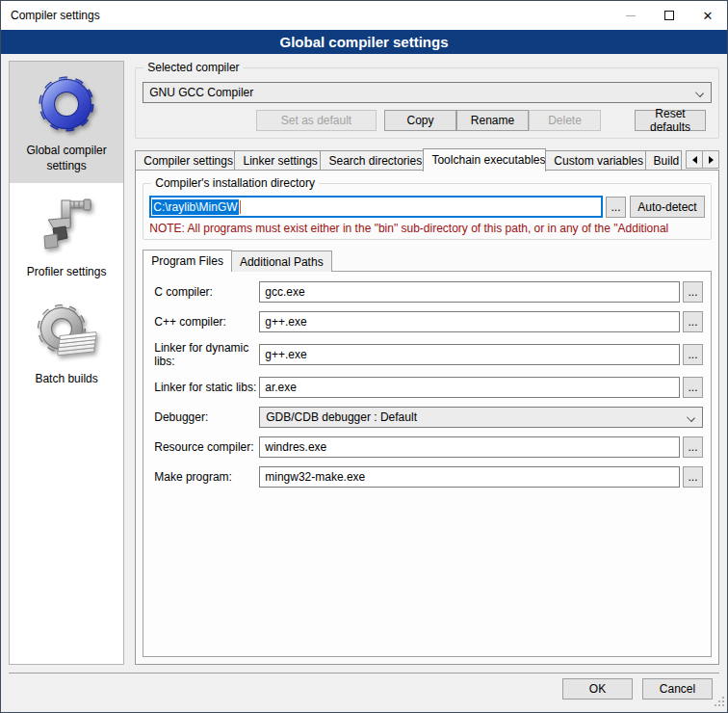 The width and height of the screenshot is (728, 713). Describe the element at coordinates (428, 387) in the screenshot. I see `field-row-static-linker: Linker for static libs: ...` at that location.